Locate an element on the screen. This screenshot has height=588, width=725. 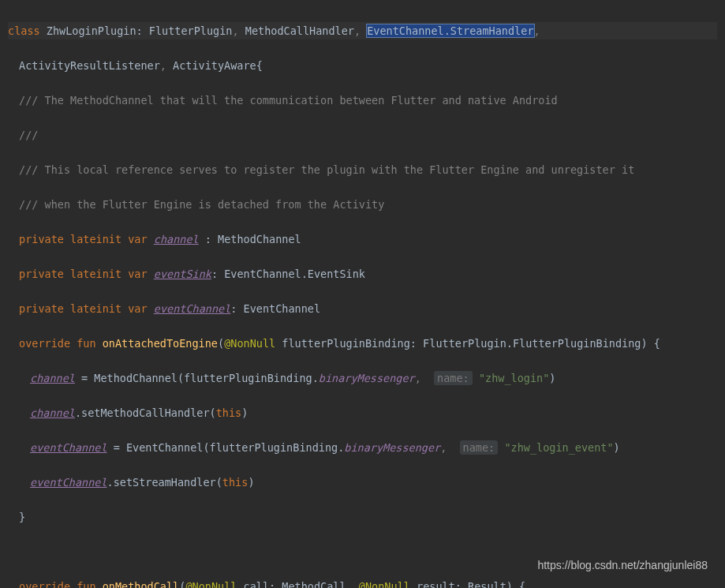
code-line: class ZhwLoginPlugin: FlutterPlugin, Met… is located at coordinates (363, 31).